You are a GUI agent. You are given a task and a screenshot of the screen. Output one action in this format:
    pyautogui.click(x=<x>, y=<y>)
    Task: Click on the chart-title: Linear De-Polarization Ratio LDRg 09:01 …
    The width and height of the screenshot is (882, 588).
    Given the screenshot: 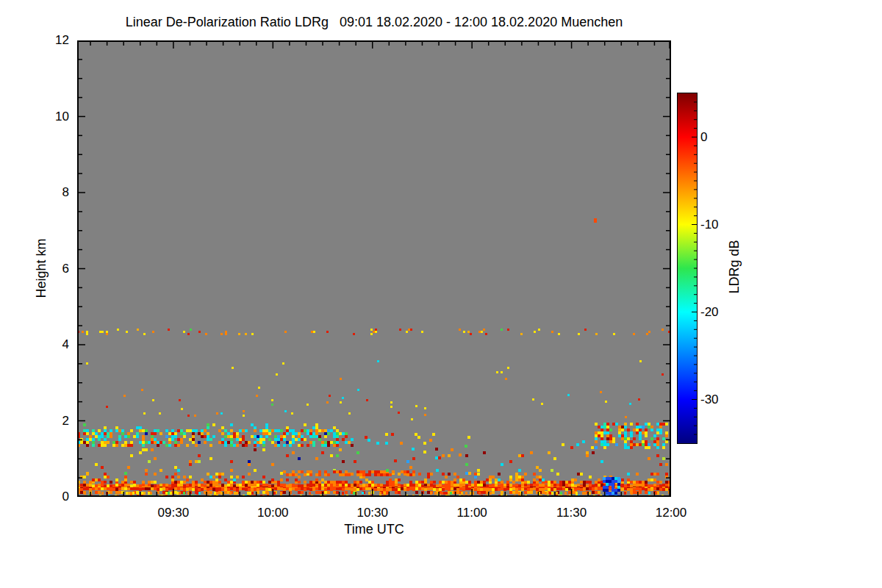 What is the action you would take?
    pyautogui.click(x=374, y=22)
    